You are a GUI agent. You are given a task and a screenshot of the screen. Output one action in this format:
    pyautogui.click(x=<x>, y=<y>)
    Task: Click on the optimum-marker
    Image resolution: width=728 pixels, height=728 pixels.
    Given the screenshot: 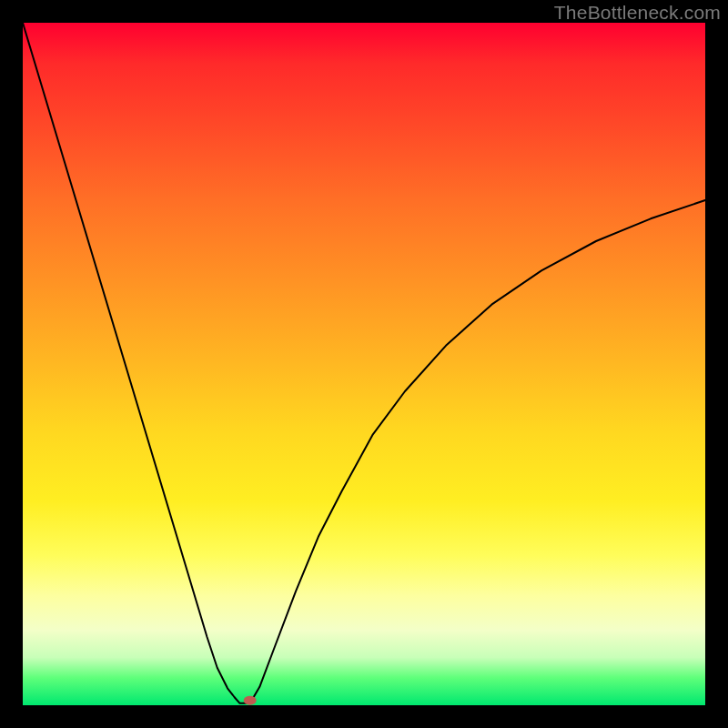 What is the action you would take?
    pyautogui.click(x=250, y=701)
    